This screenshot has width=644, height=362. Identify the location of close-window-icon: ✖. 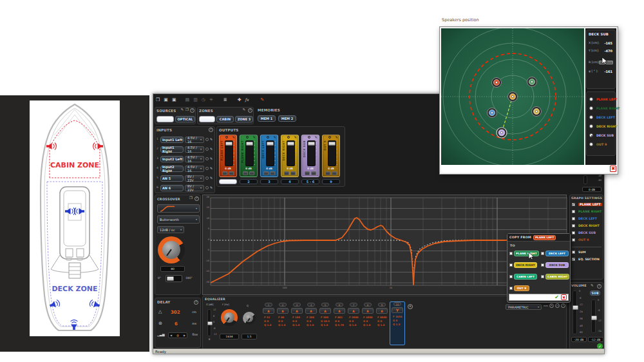
(613, 169).